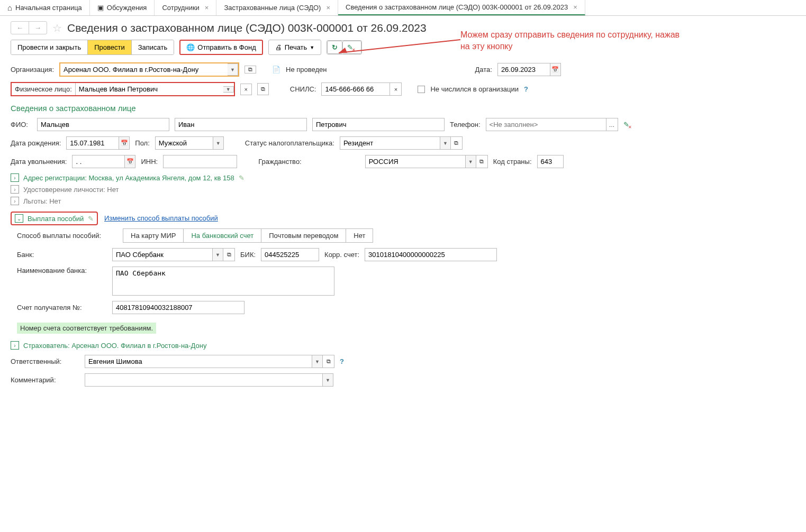  What do you see at coordinates (67, 236) in the screenshot?
I see `payout-method-label: Способ выплаты пособий:` at bounding box center [67, 236].